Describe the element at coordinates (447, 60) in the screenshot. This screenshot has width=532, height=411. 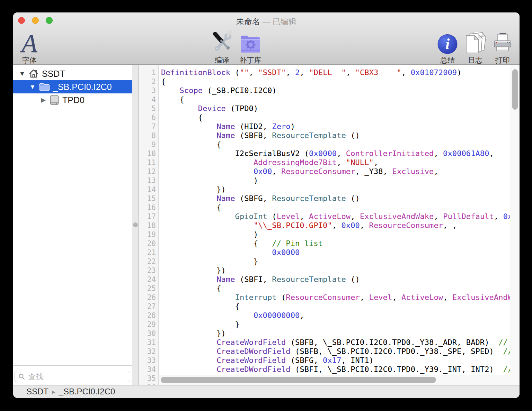
I see `summary-label: 总结` at that location.